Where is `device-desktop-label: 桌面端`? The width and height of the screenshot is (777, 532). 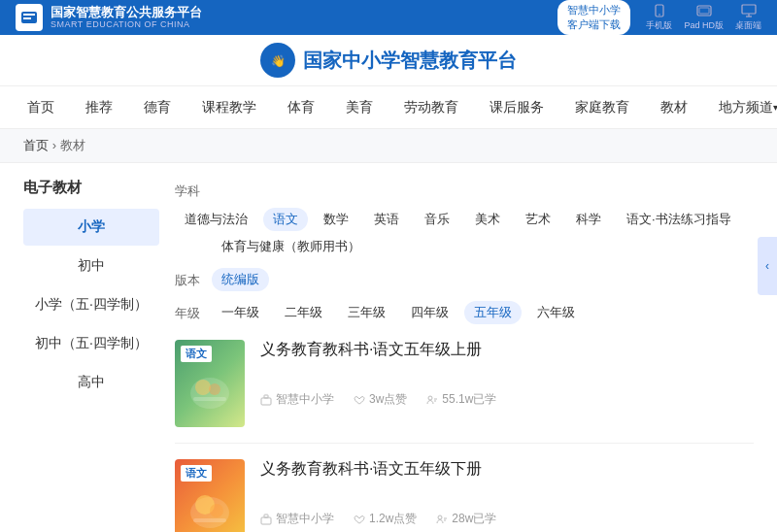 device-desktop-label: 桌面端 is located at coordinates (748, 25).